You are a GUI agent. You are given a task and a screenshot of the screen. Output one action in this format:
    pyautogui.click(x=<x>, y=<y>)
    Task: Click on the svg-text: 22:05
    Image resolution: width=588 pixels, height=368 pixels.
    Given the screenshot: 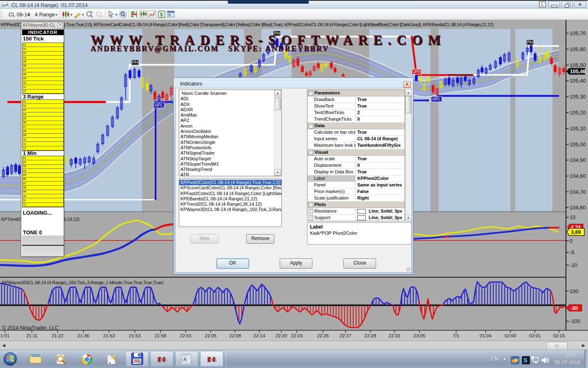 What is the action you would take?
    pyautogui.click(x=211, y=336)
    